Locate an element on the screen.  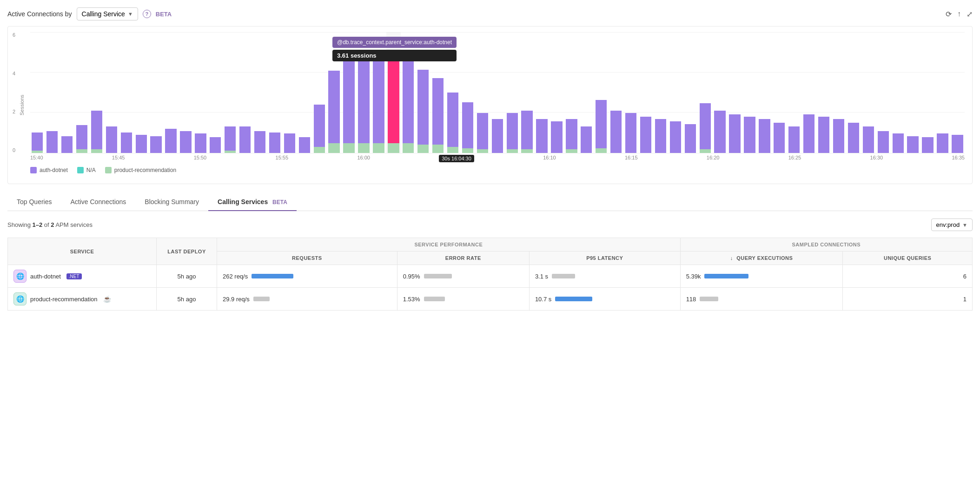
table-row: 🌐 auth-dotnet .NET 5h ago 262 req/s is located at coordinates (490, 276).